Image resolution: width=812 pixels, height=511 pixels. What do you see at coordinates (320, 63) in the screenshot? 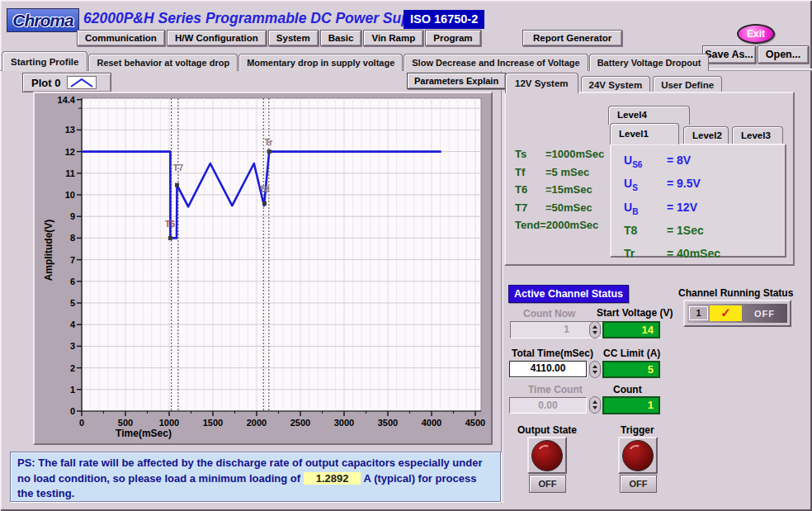
I see `tab-momentary-drop: Momentary drop in supply voltage` at bounding box center [320, 63].